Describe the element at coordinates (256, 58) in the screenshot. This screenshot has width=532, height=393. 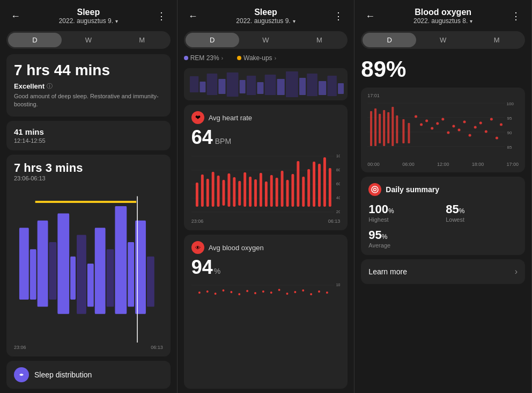
I see `wakeups-badge: Wake-ups ›` at that location.